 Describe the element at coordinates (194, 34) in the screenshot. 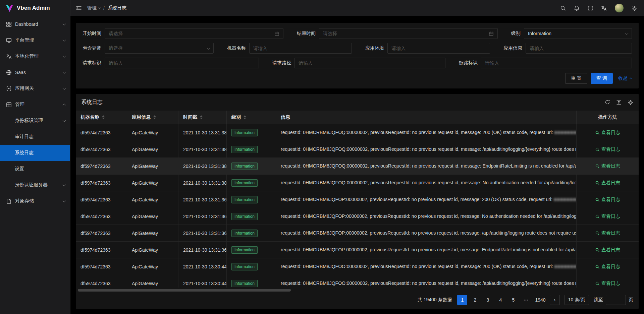

I see `start-time-datepicker` at that location.